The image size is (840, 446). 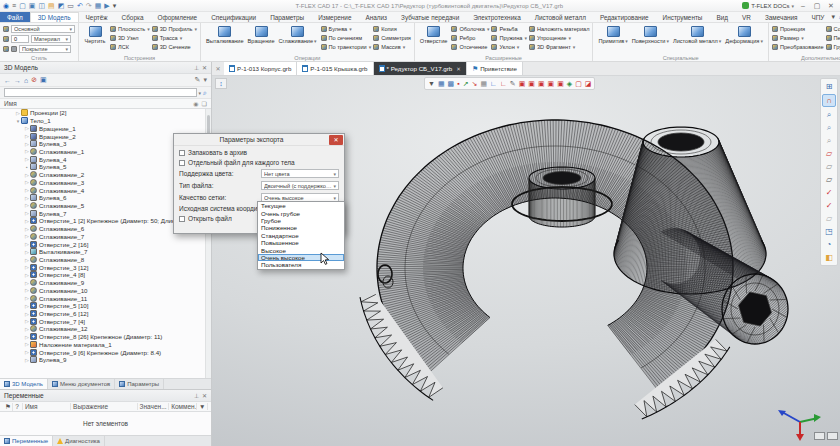 I want to click on axis-red-icon: ∟, so click(x=504, y=84).